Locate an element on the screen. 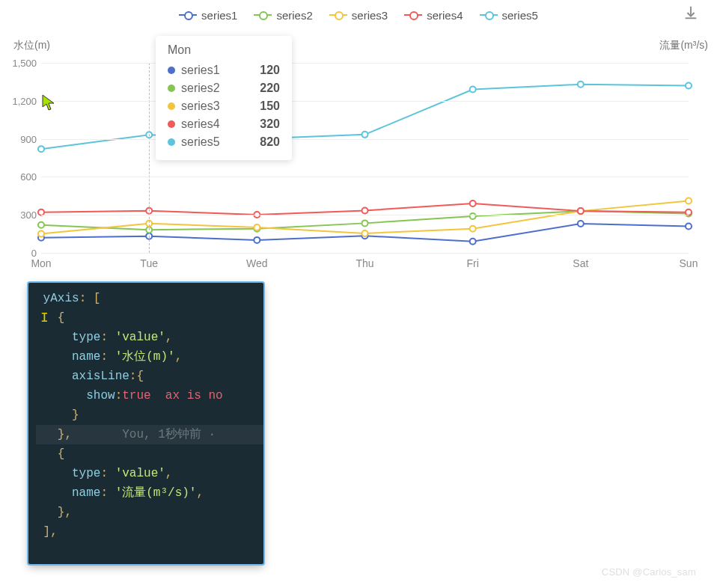 The image size is (717, 588). code-token: '流量(m³/s)' is located at coordinates (156, 493).